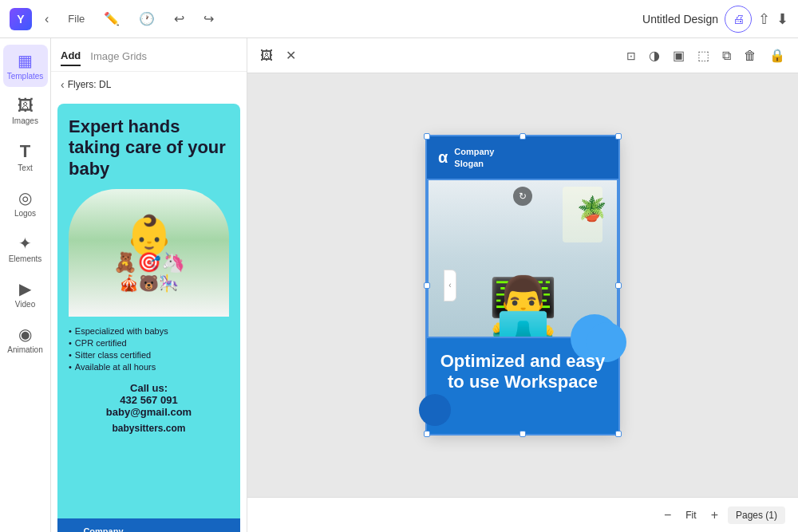  I want to click on bottom-bar: − Fit + Pages (1), so click(523, 514).